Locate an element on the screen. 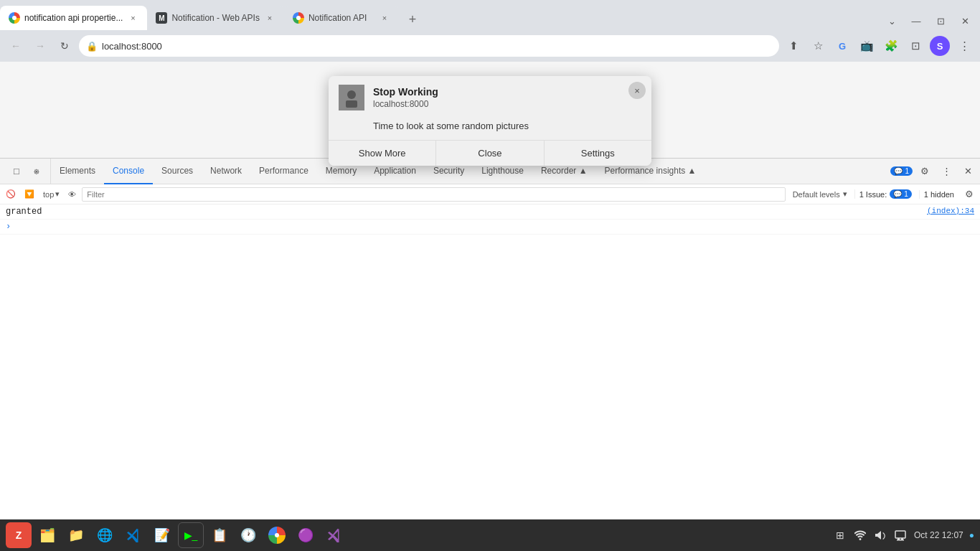 The width and height of the screenshot is (980, 551). notification-title: Stop Working is located at coordinates (507, 92).